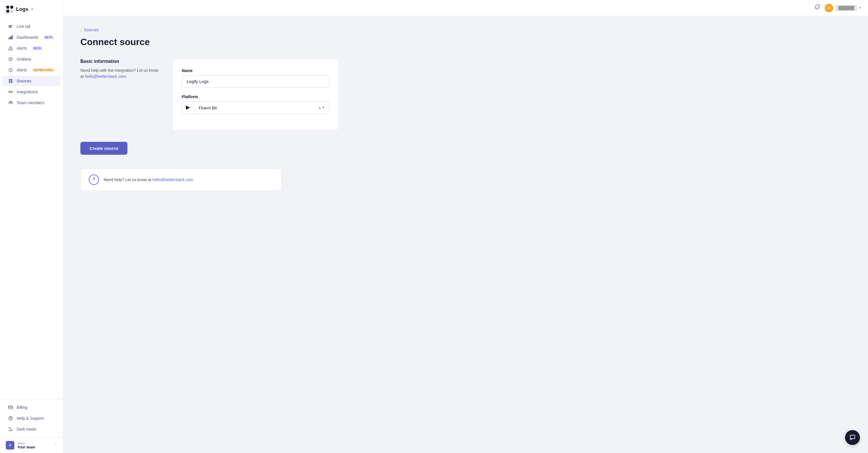  What do you see at coordinates (11, 418) in the screenshot?
I see `help-support-icon` at bounding box center [11, 418].